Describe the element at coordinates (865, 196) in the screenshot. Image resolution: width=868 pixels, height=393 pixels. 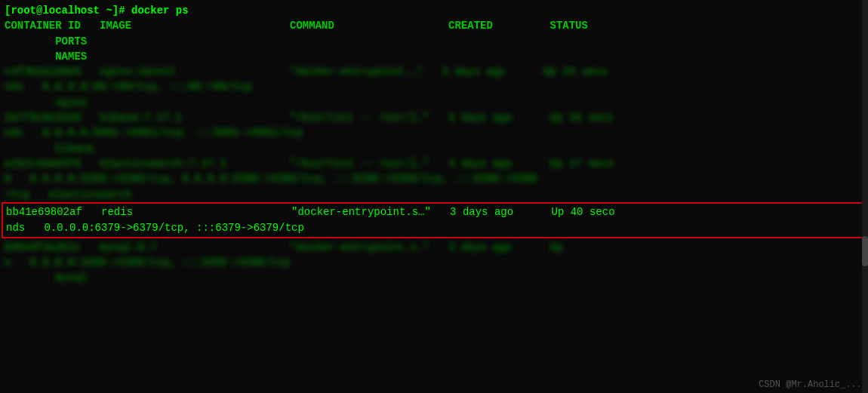
I see `scrollbar` at that location.